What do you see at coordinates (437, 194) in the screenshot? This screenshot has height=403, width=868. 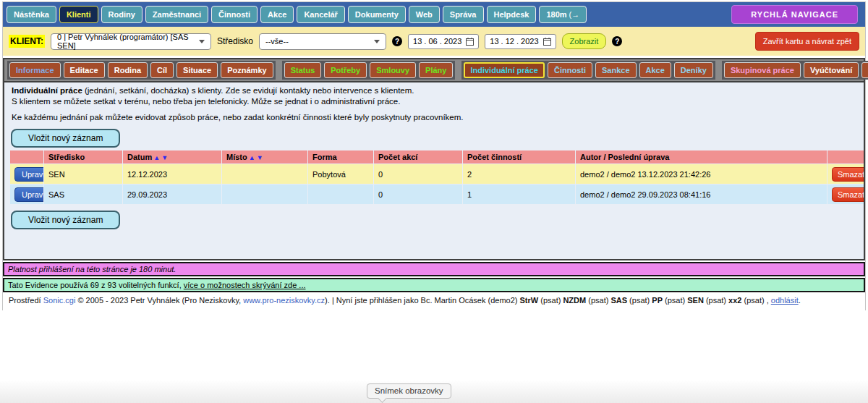 I see `table-row: UpravitSAS29.09.202301demo2 / demo2 29.0…` at bounding box center [437, 194].